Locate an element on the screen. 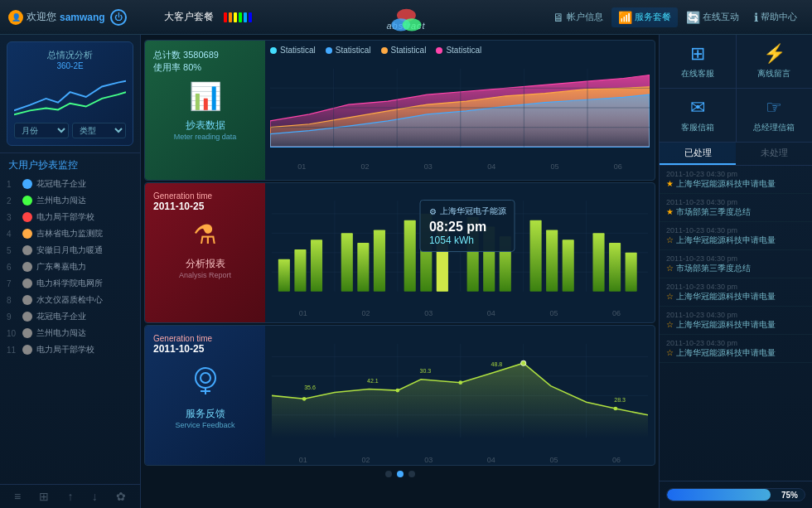 The image size is (812, 508). grid-icon: ⊞ is located at coordinates (44, 496).